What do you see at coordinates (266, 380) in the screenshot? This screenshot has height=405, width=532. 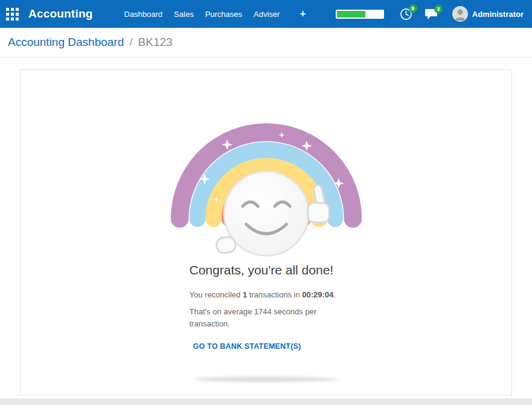 I see `floor-shadow` at bounding box center [266, 380].